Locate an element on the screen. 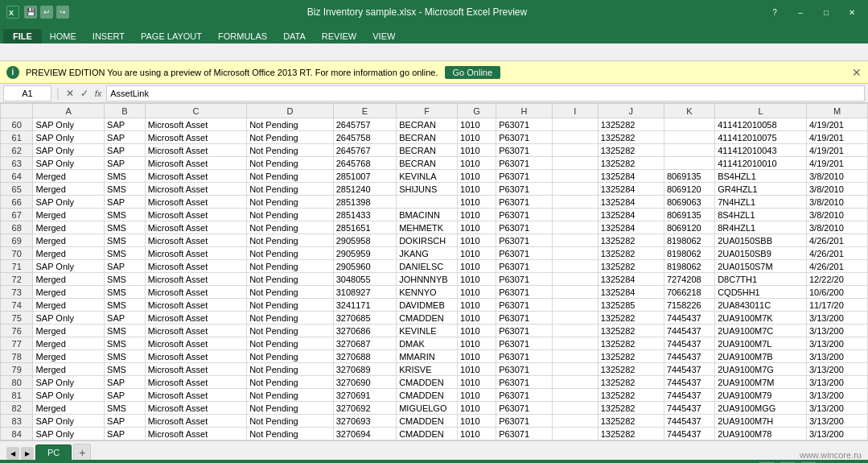 The height and width of the screenshot is (463, 868). sheet-scroll-right: ▶ is located at coordinates (27, 453).